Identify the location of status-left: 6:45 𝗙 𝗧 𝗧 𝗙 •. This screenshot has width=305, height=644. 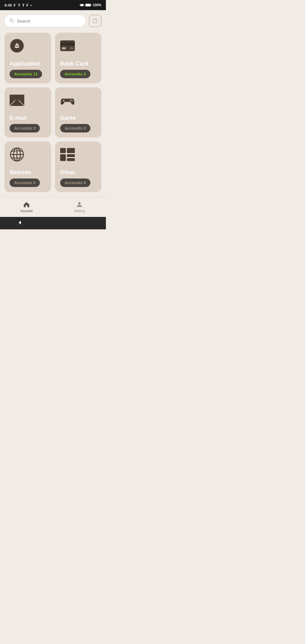
(18, 5).